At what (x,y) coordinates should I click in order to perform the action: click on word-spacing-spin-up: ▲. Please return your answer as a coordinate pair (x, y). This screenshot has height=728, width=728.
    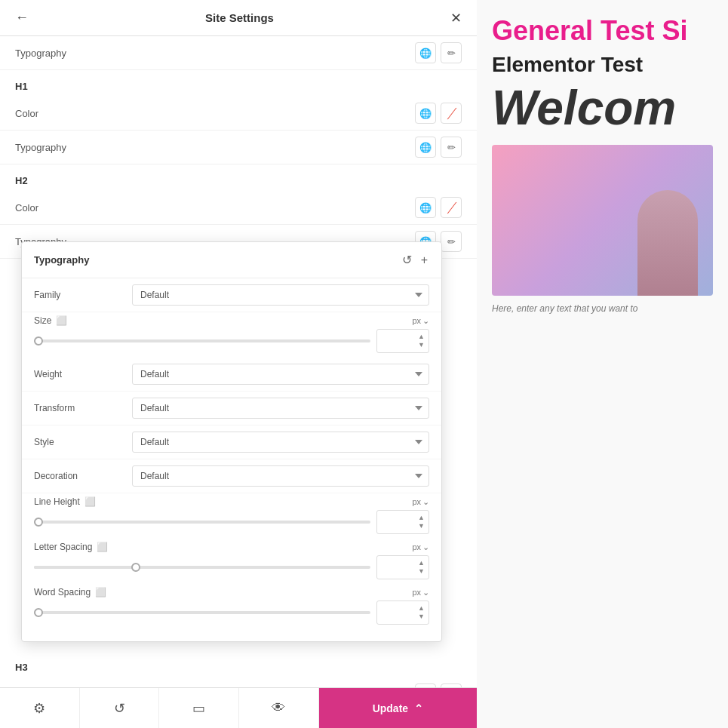
    Looking at the image, I should click on (421, 608).